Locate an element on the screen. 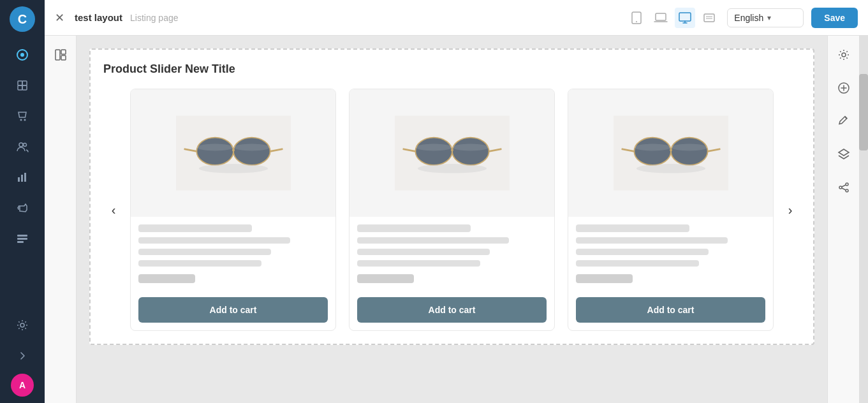 This screenshot has width=868, height=403. sidebar-item-users is located at coordinates (22, 147).